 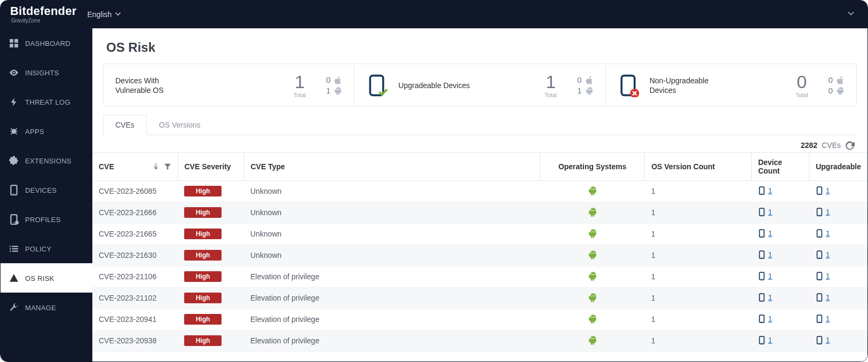 What do you see at coordinates (780, 167) in the screenshot?
I see `col-device-count: Device Count` at bounding box center [780, 167].